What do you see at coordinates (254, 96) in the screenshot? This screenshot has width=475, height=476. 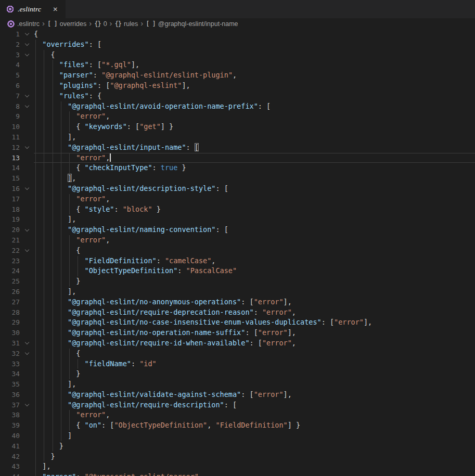 I see `code-content: "rules": {` at bounding box center [254, 96].